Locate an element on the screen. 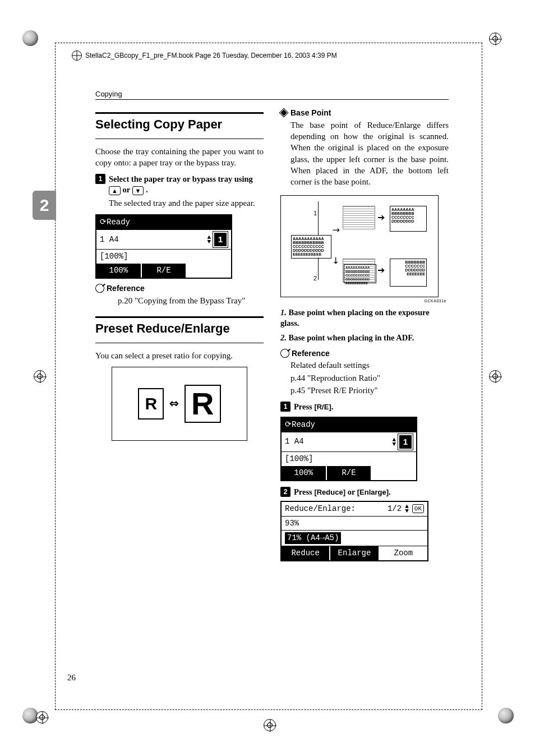 This screenshot has width=535, height=756. scp-step-1-text: Select the paper tray or bypass tray usi… is located at coordinates (186, 185).